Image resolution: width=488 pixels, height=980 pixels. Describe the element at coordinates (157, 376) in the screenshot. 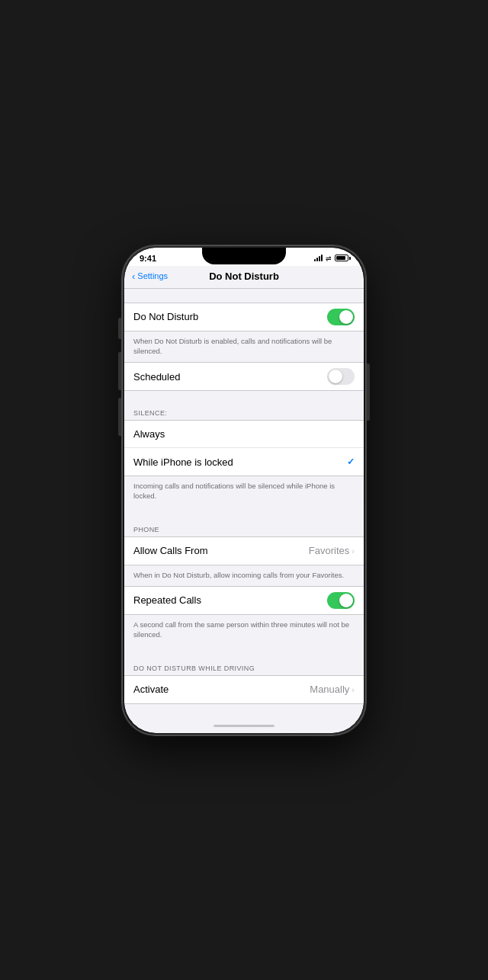

I see `scheduled-label: Scheduled` at that location.